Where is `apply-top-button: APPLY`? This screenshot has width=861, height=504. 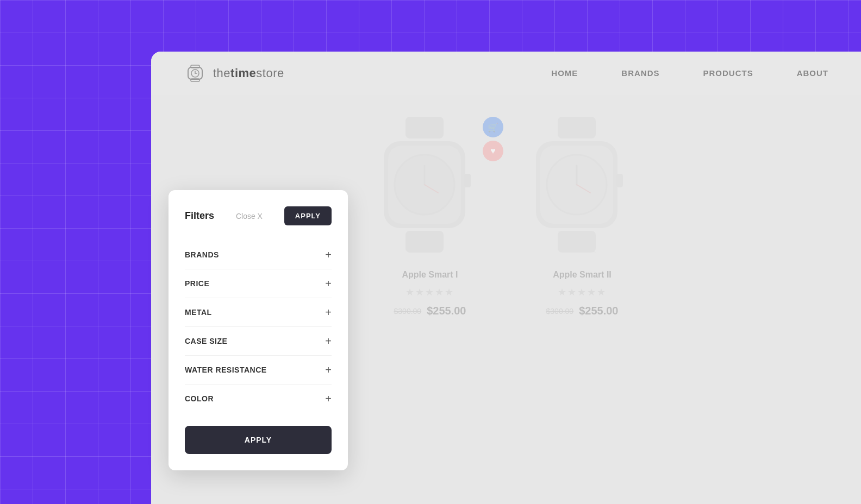 apply-top-button: APPLY is located at coordinates (308, 216).